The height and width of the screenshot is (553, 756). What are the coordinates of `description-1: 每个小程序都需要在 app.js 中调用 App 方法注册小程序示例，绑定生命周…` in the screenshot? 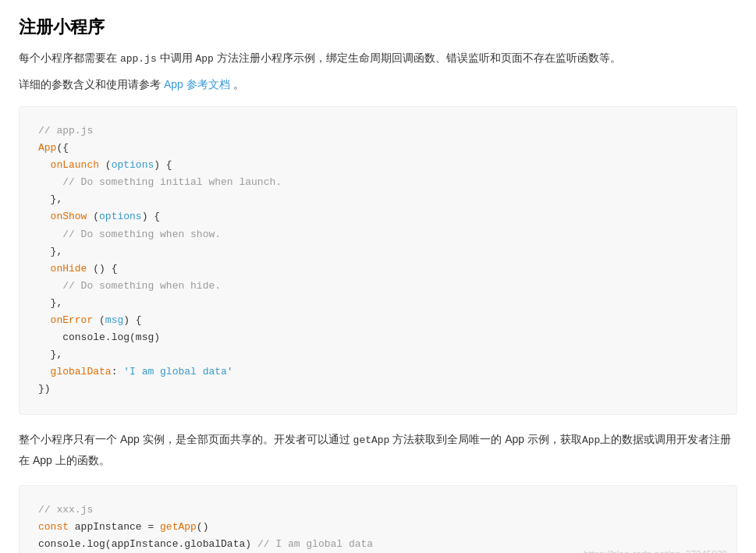 It's located at (378, 58).